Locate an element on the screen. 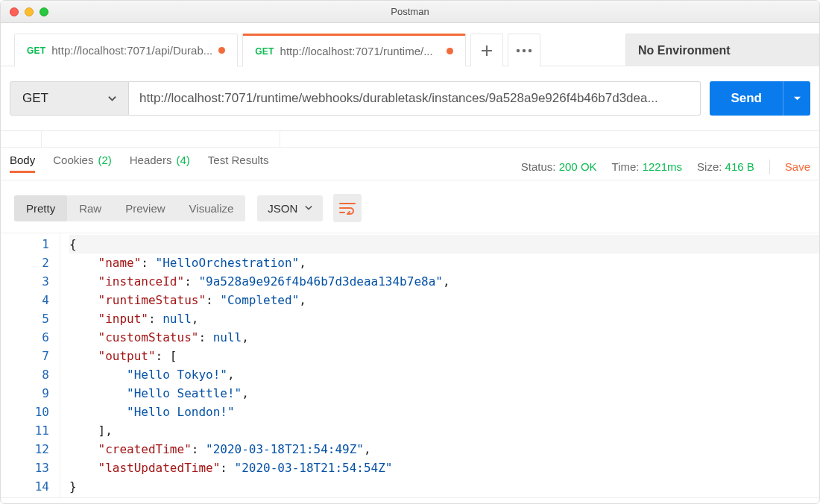 Image resolution: width=820 pixels, height=504 pixels. body-format-select: JSON is located at coordinates (290, 209).